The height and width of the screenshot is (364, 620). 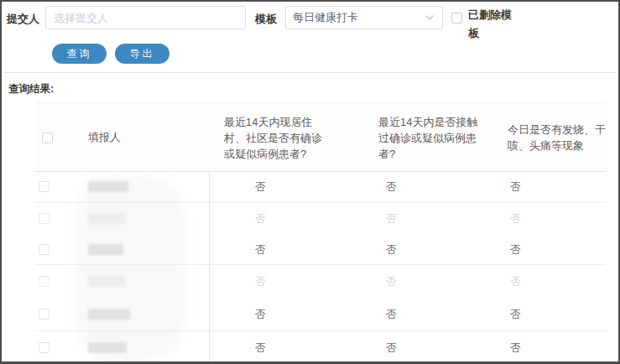 What do you see at coordinates (456, 18) in the screenshot?
I see `deleted-template-checkbox` at bounding box center [456, 18].